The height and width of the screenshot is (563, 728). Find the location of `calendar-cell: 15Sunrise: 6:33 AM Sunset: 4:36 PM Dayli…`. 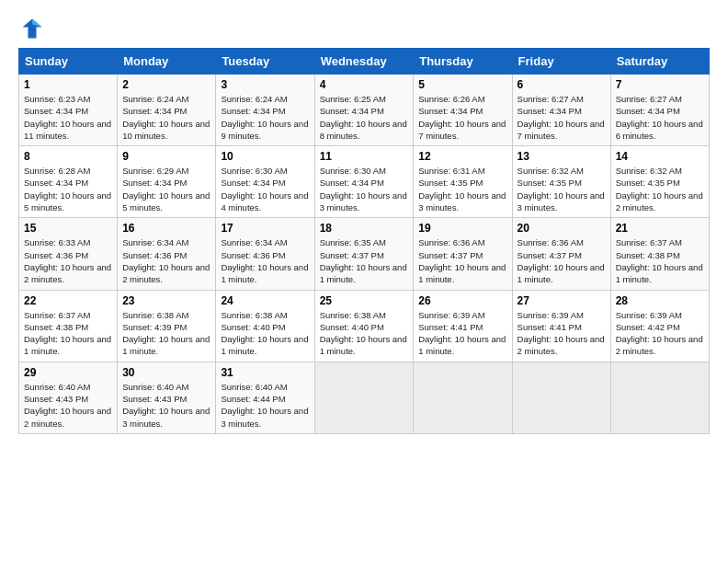

calendar-cell: 15Sunrise: 6:33 AM Sunset: 4:36 PM Dayli… is located at coordinates (68, 254).